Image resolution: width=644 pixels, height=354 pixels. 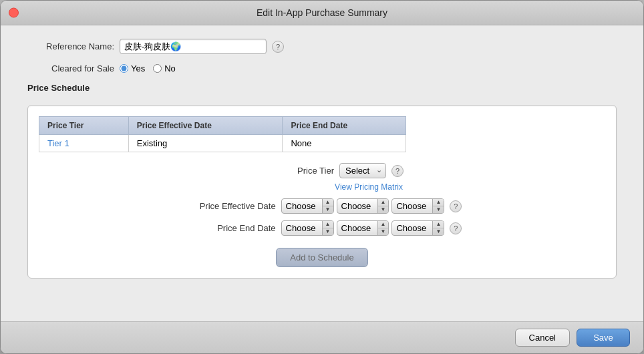 What do you see at coordinates (363, 171) in the screenshot?
I see `price-tier-select-wrapper: Select Tier 1 Tier 2` at bounding box center [363, 171].